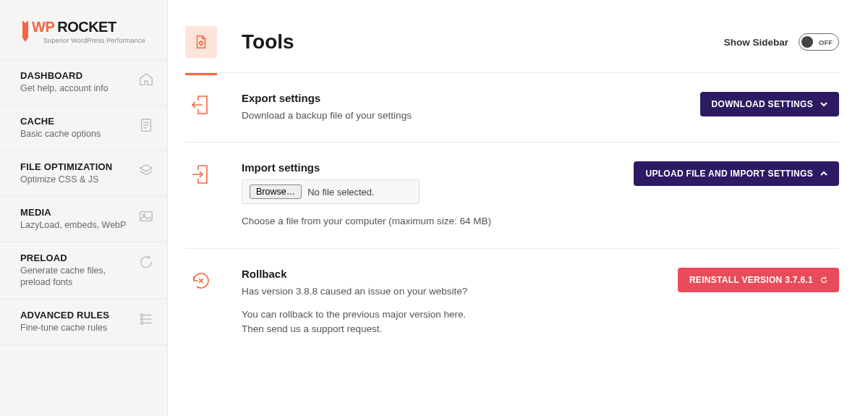 This screenshot has height=416, width=868. What do you see at coordinates (25, 33) in the screenshot?
I see `rocket-icon` at bounding box center [25, 33].